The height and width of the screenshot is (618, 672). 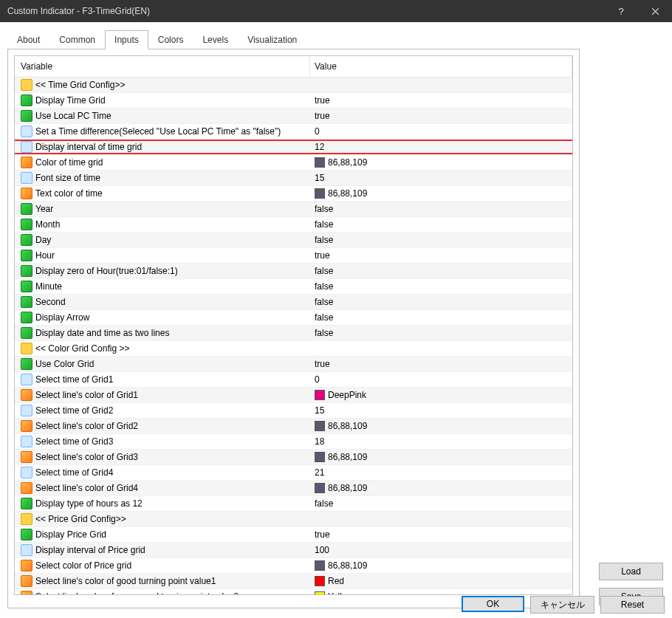 I want to click on table-row: Select time of Grid421, so click(x=294, y=473).